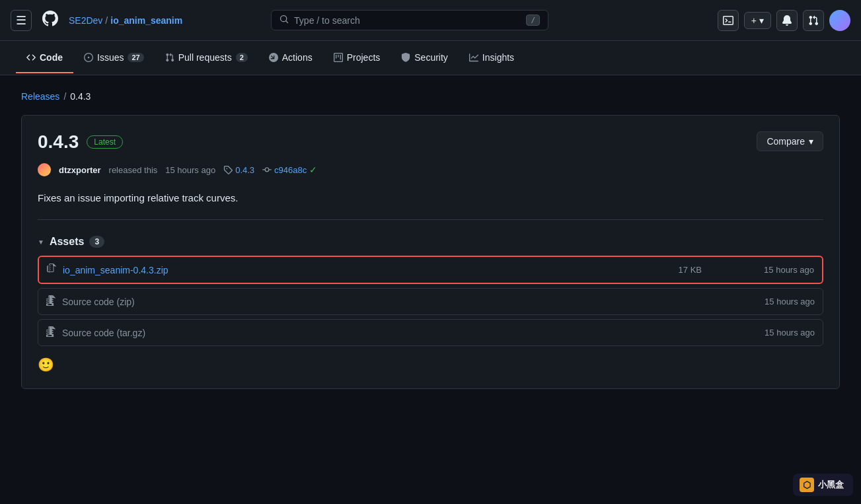 Image resolution: width=861 pixels, height=504 pixels. I want to click on watermark: ⬡ 小黑盒, so click(823, 485).